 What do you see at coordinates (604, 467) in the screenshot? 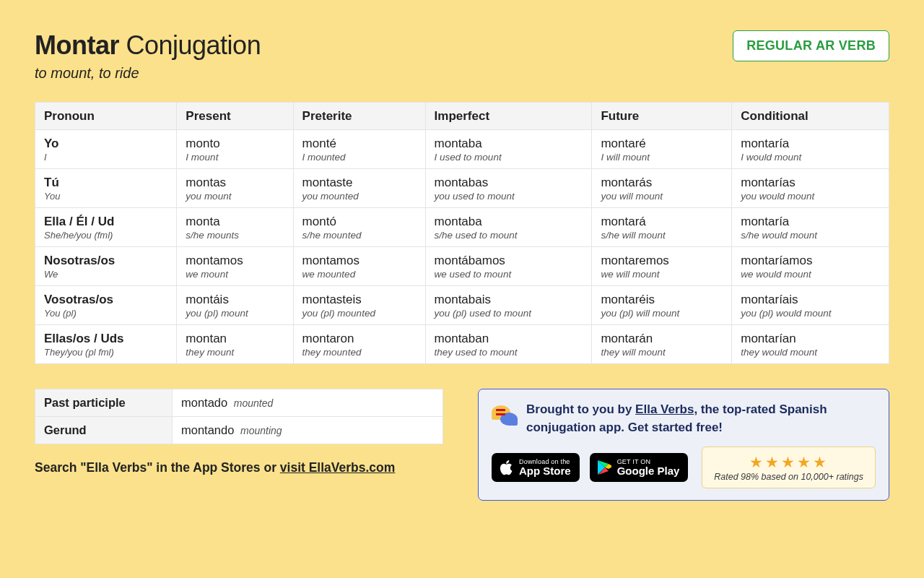
I see `google-play-icon` at bounding box center [604, 467].